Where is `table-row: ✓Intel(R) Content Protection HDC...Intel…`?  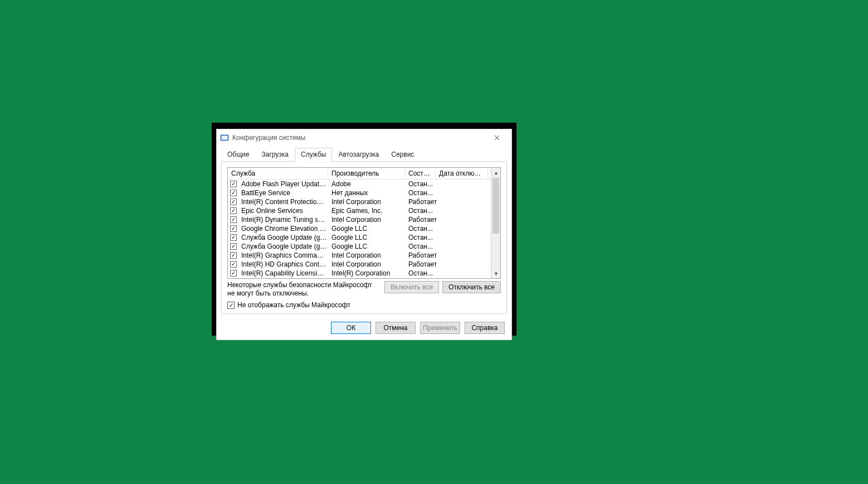
table-row: ✓Intel(R) Content Protection HDC...Intel… is located at coordinates (364, 202).